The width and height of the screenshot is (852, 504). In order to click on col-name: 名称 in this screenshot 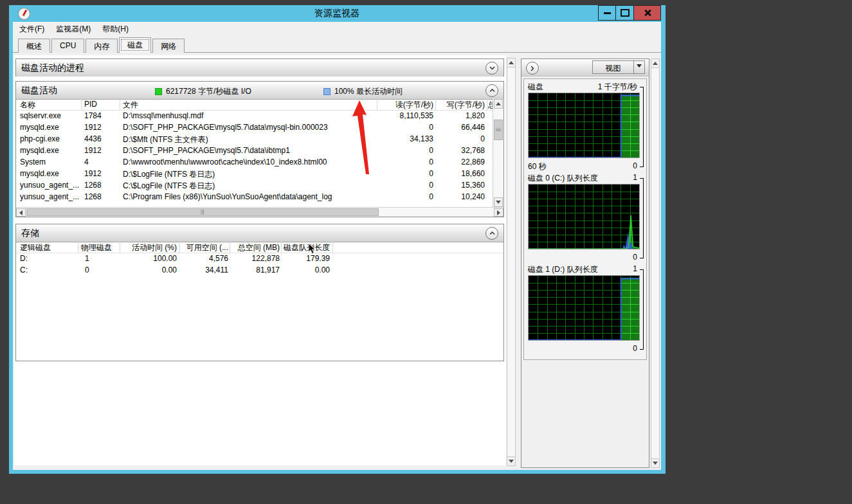, I will do `click(28, 105)`.